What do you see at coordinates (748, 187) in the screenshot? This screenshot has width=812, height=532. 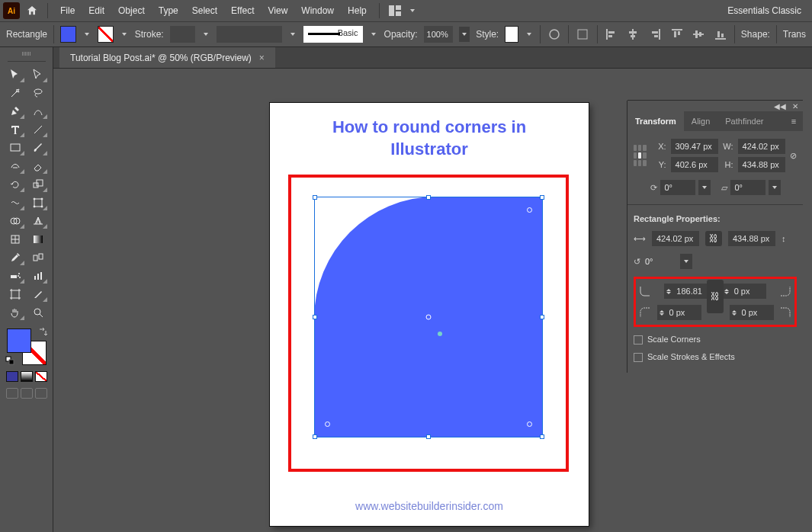 I see `shear-field: 0°` at bounding box center [748, 187].